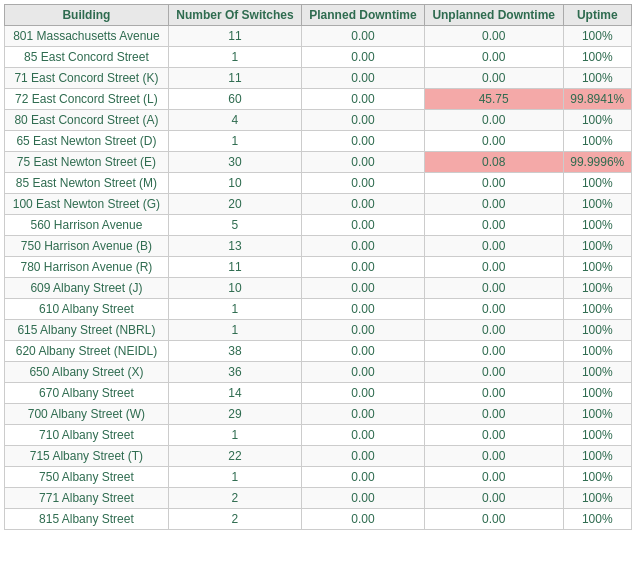  Describe the element at coordinates (87, 16) in the screenshot. I see `col-header-building: Building` at that location.